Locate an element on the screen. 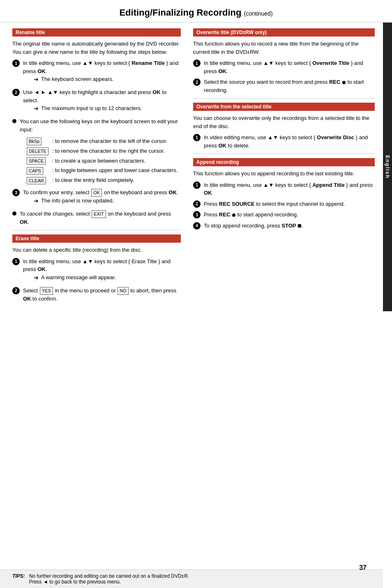  overwrite-selected-section: Overwrite from the selected title You ca… is located at coordinates (284, 126).